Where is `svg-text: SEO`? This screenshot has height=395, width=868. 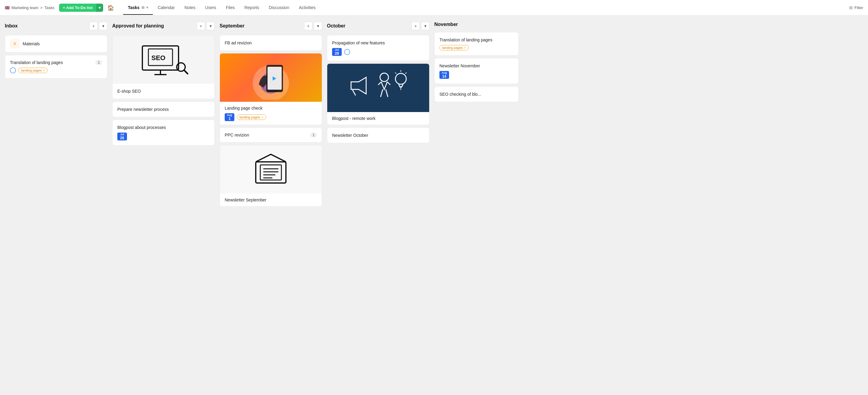
svg-text: SEO is located at coordinates (158, 58).